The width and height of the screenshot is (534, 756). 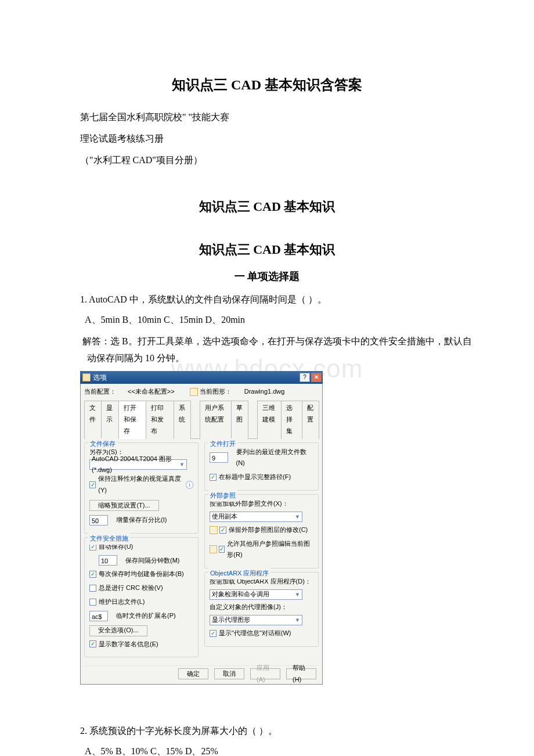 I want to click on question-1-options: A、5min B、10min C、15min D、20min, so click(x=280, y=321).